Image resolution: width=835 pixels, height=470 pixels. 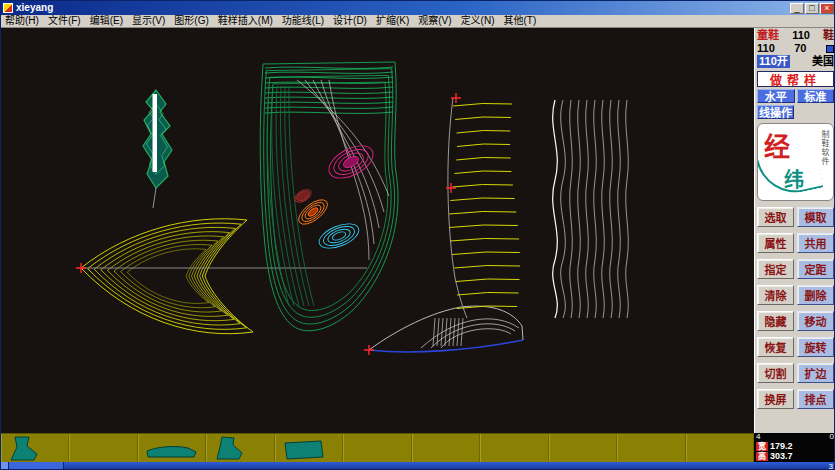 I want to click on tool-button-delete: 删除, so click(x=816, y=295).